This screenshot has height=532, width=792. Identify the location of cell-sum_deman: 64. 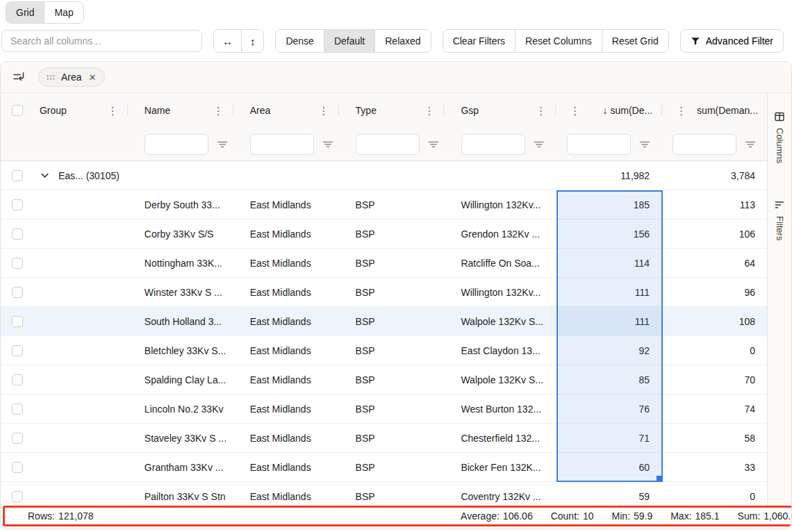
(715, 263).